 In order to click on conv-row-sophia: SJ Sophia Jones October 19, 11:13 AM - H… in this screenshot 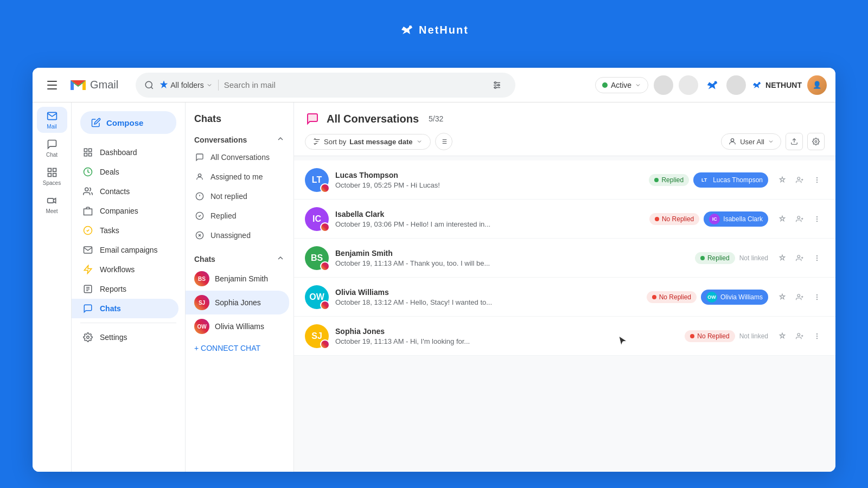, I will do `click(565, 336)`.